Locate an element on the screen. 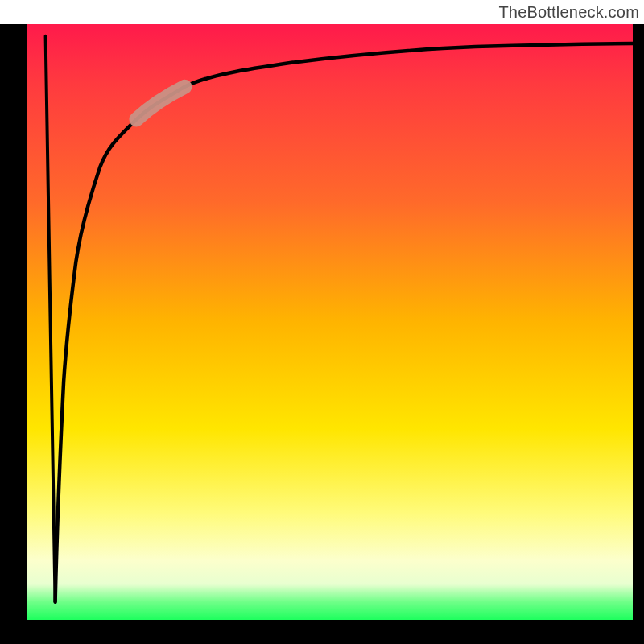  curve-highlight-segment is located at coordinates (160, 103).